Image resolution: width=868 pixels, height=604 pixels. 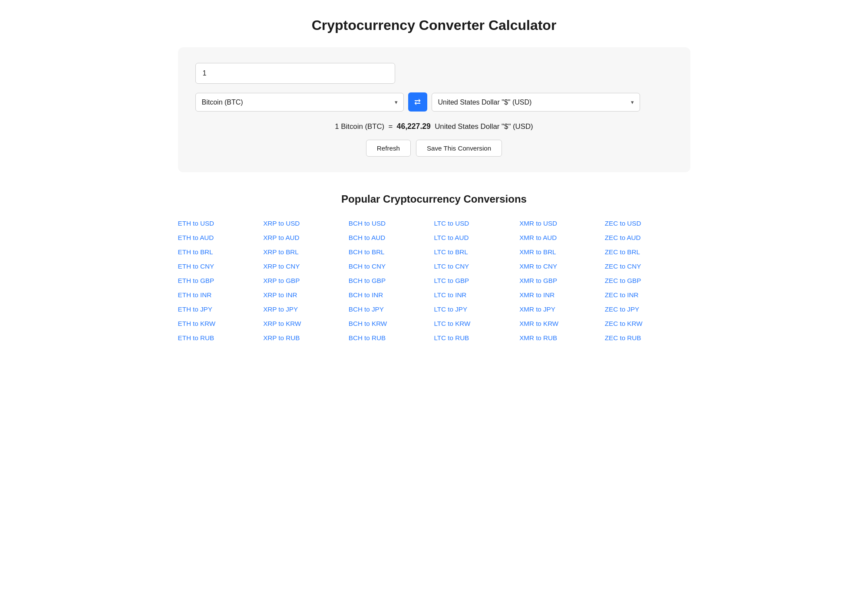 I want to click on conversion-link: BCH to BRL, so click(x=392, y=252).